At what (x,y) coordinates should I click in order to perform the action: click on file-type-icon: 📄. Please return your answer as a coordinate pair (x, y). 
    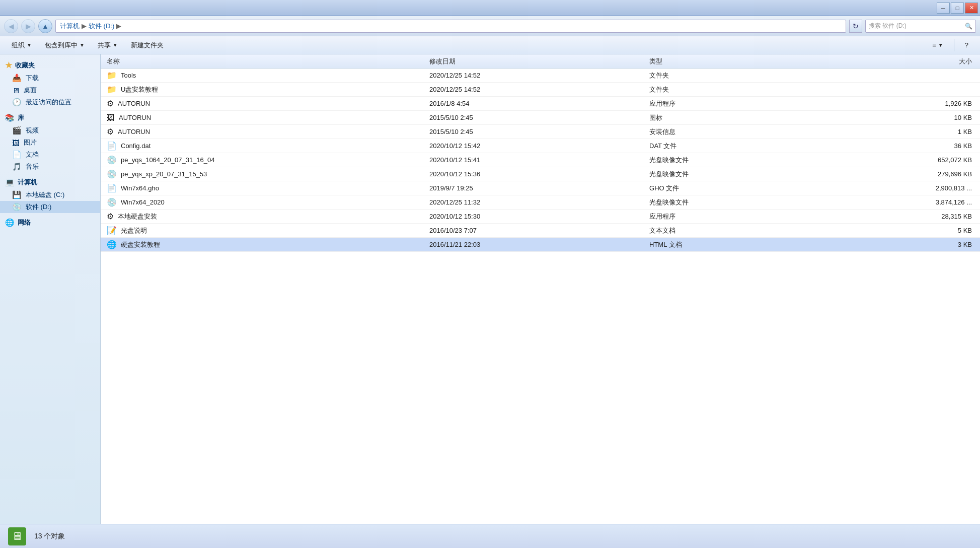
    Looking at the image, I should click on (112, 188).